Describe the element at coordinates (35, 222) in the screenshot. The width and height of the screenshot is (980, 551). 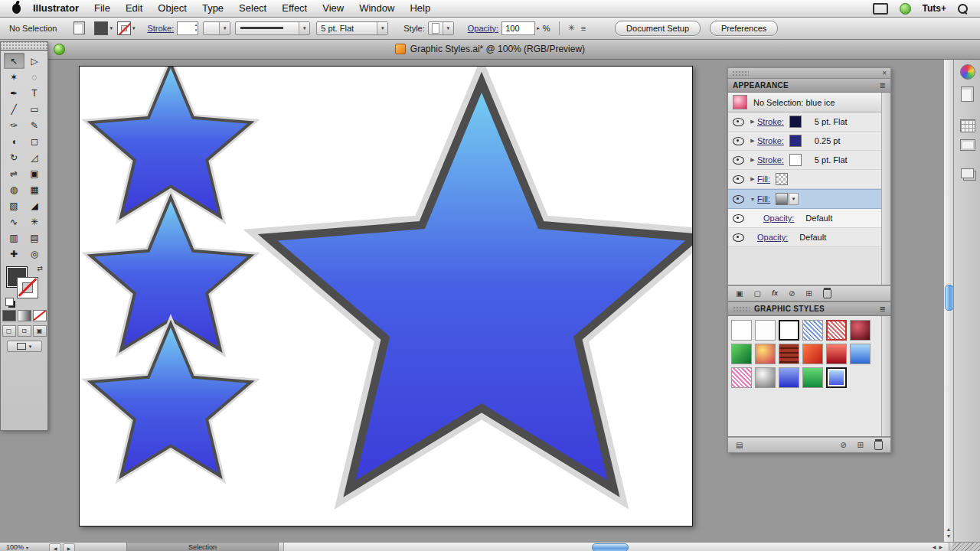
I see `symbol-sprayer-tool: ✳` at that location.